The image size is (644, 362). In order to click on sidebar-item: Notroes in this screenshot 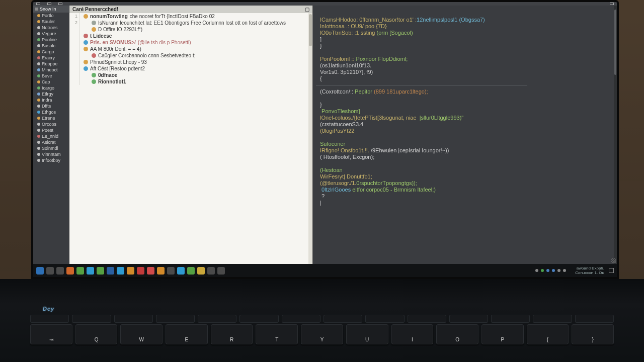, I will do `click(51, 28)`.